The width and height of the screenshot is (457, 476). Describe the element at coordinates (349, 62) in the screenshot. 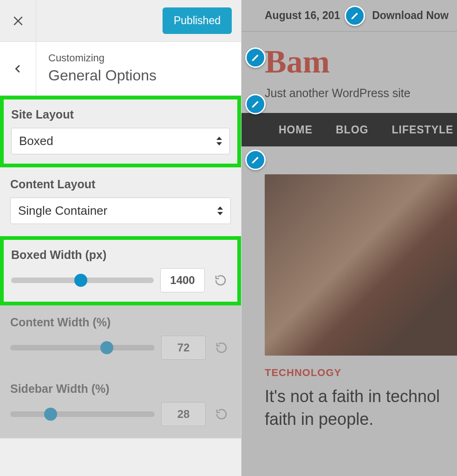

I see `site-title: Bam` at that location.